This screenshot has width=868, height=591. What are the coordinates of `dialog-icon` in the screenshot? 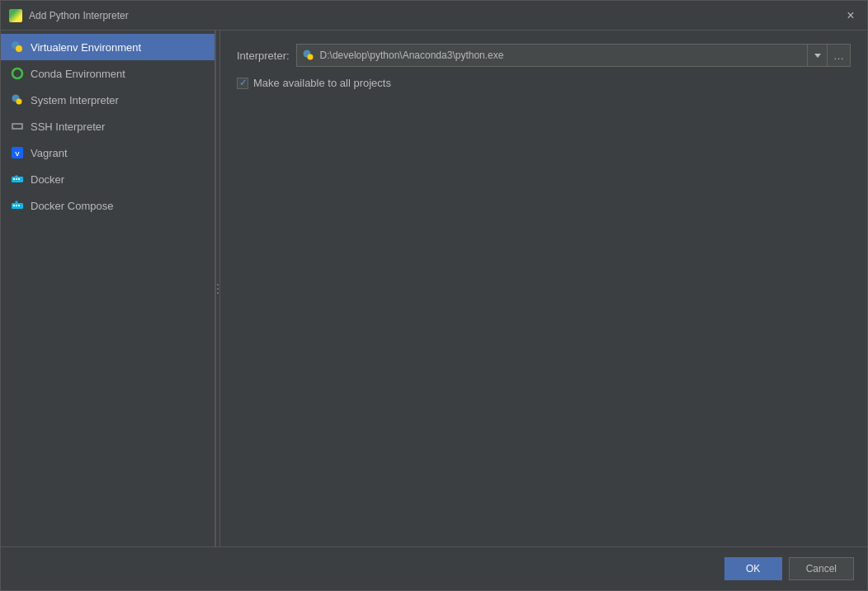 It's located at (16, 16).